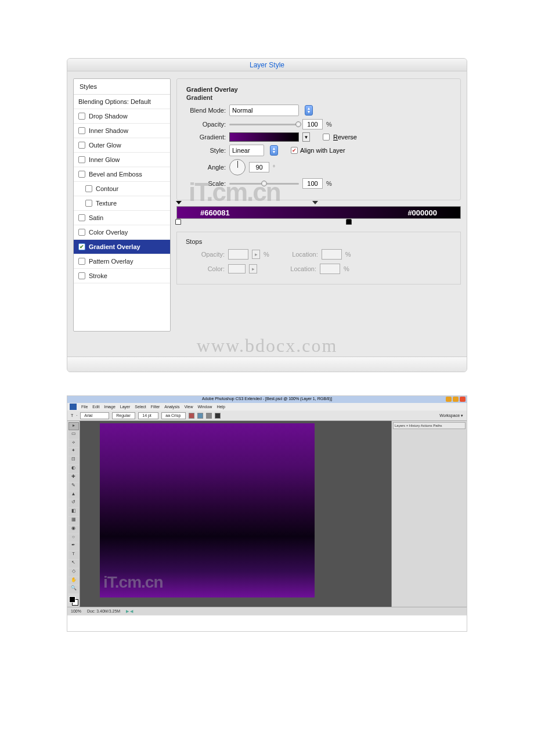  I want to click on opacity-slider-thumb, so click(298, 124).